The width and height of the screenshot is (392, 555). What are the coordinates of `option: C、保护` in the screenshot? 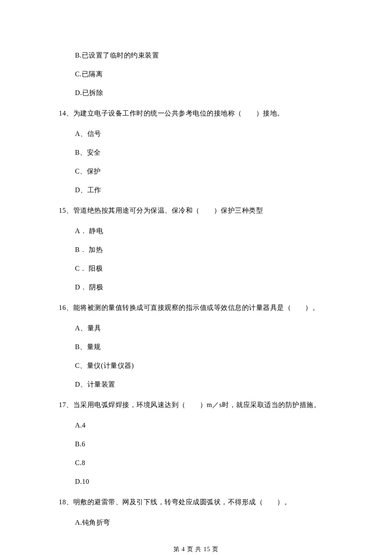 It's located at (204, 171).